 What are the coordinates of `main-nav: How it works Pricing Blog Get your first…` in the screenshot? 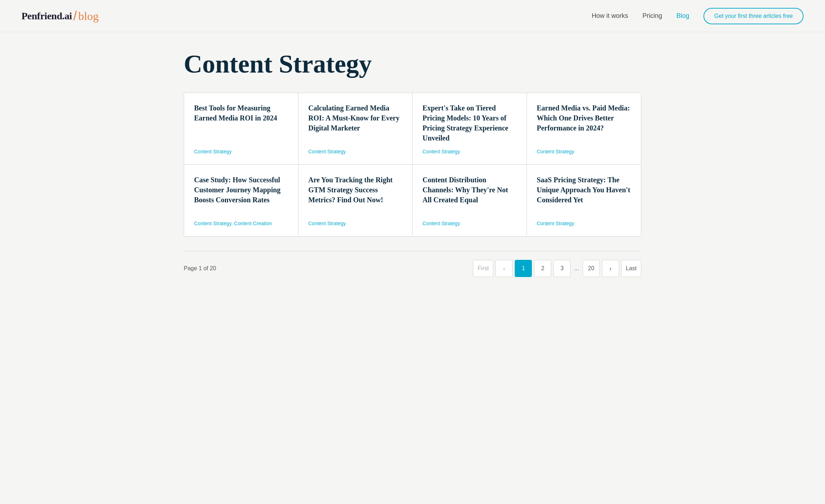 It's located at (698, 16).